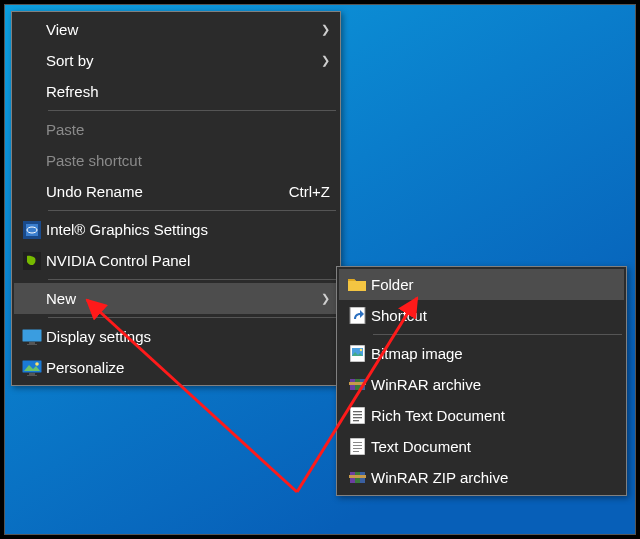 This screenshot has width=640, height=539. I want to click on submenu-item-label: Text Document, so click(494, 446).